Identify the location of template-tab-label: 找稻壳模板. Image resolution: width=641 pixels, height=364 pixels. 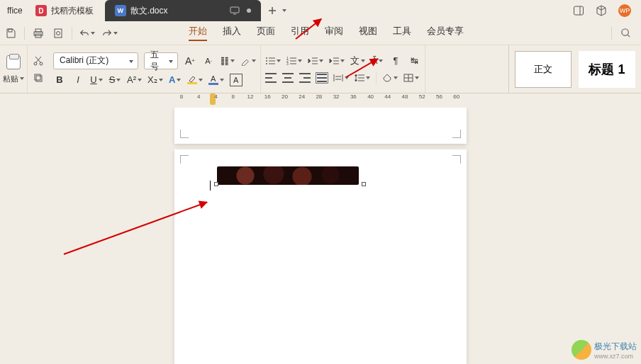
(72, 11).